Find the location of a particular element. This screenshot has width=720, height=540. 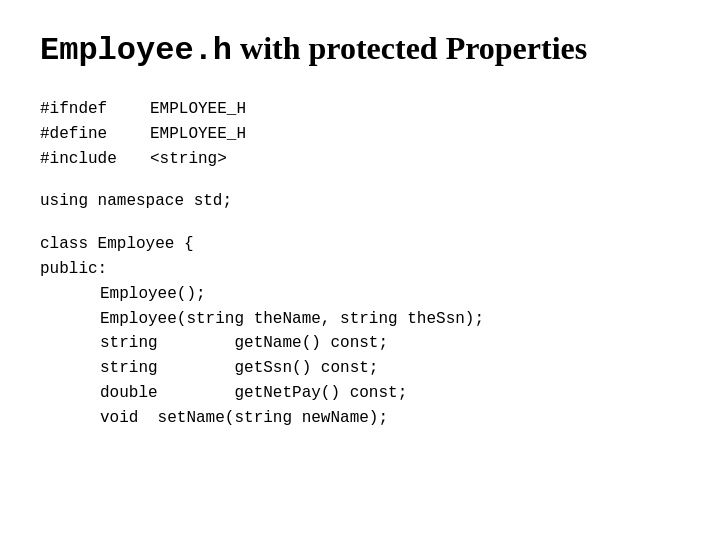

include-value: <string> is located at coordinates (188, 159).